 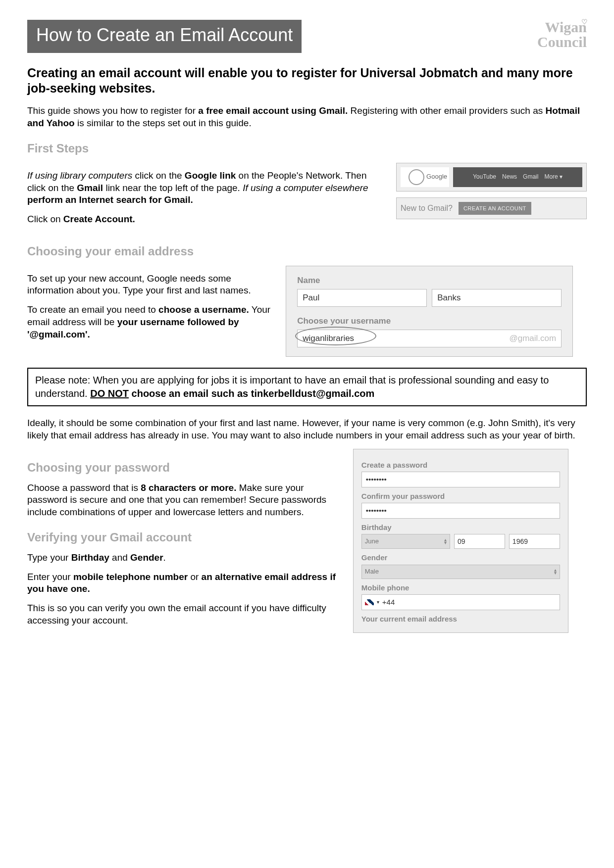 What do you see at coordinates (184, 500) in the screenshot?
I see `password-p1: Choose a password that is 8 characters o…` at bounding box center [184, 500].